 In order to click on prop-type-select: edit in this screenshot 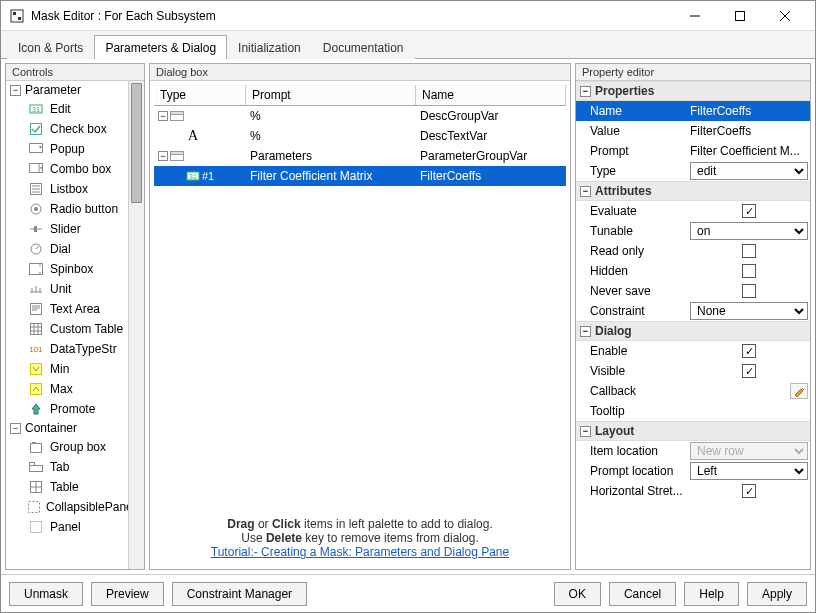, I will do `click(749, 171)`.